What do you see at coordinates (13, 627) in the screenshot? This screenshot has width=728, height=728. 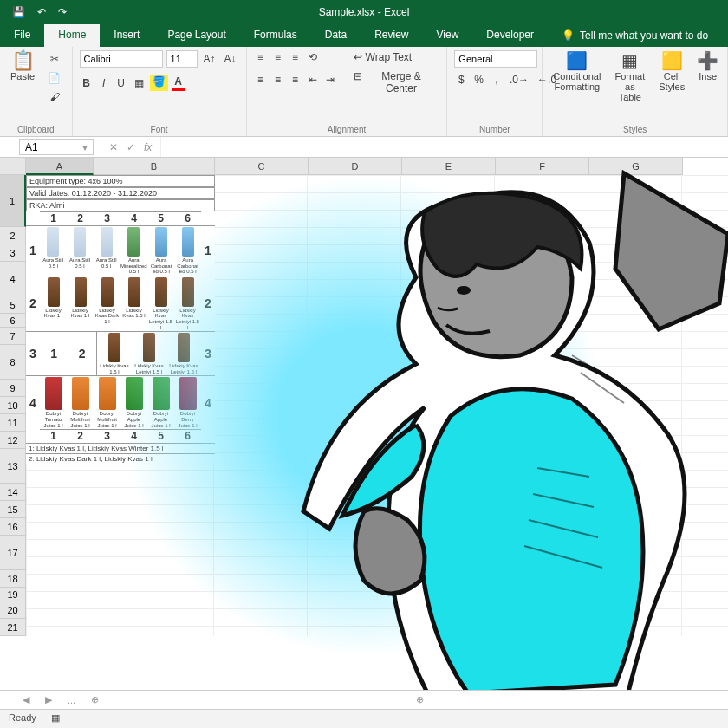 I see `row-header-21: 21` at bounding box center [13, 627].